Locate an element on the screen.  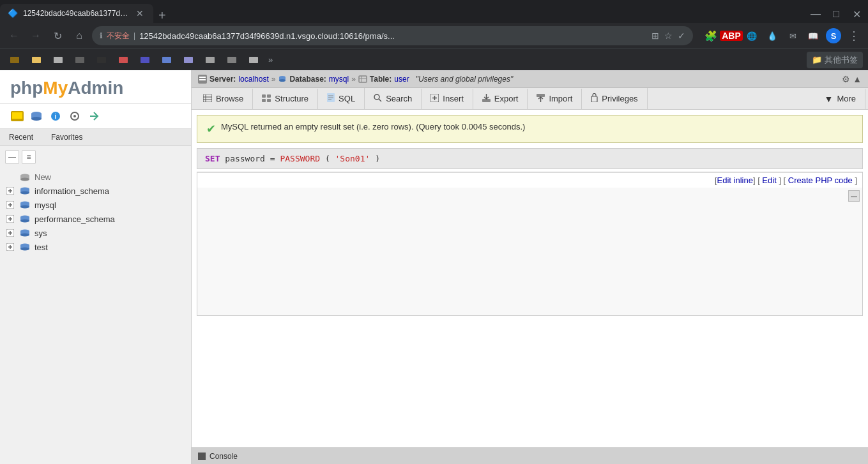
new-db-item: New is located at coordinates (96, 177).